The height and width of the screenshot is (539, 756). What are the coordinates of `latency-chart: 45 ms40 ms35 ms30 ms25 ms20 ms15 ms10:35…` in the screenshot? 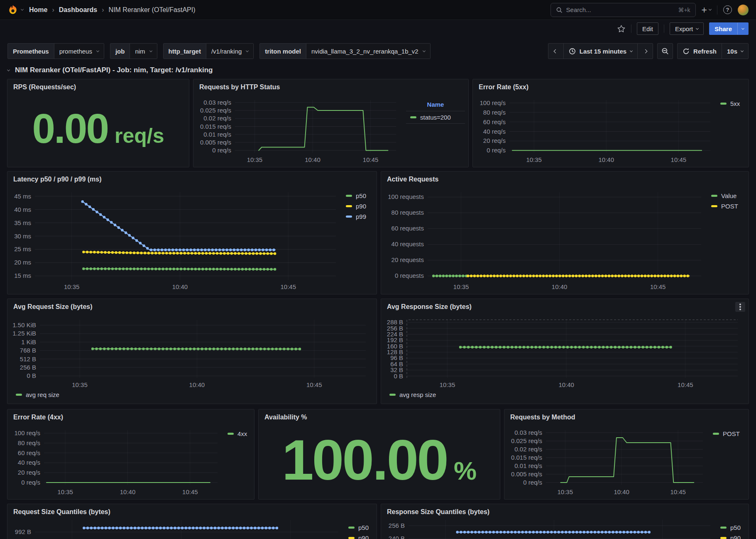 It's located at (192, 240).